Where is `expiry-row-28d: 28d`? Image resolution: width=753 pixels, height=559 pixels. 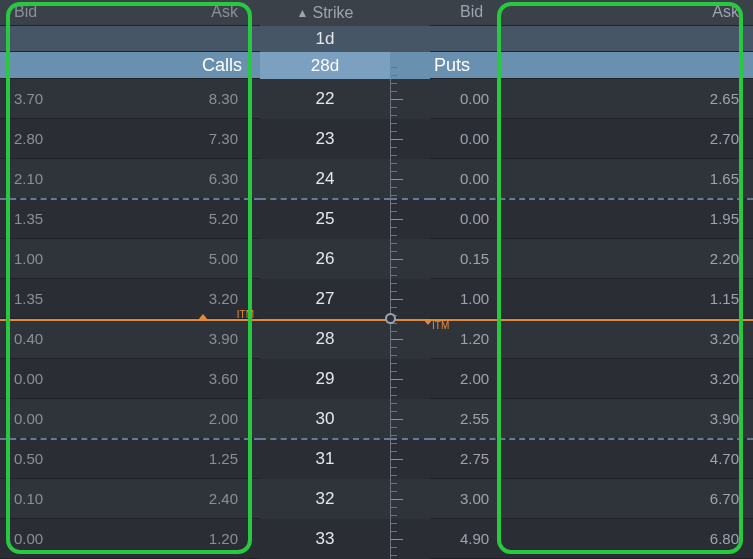
expiry-row-28d: 28d is located at coordinates (325, 66).